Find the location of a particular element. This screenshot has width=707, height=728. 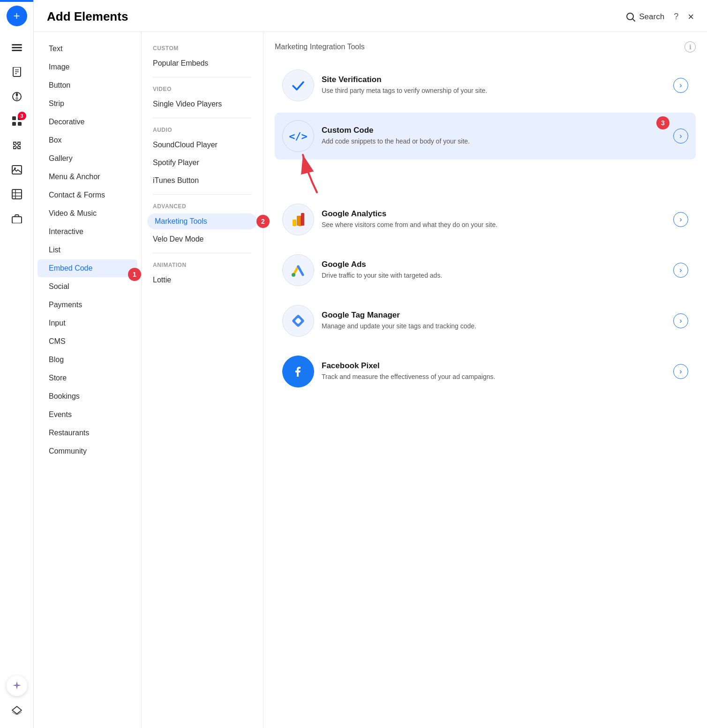

sub-item-lottie: Lottie is located at coordinates (203, 280).